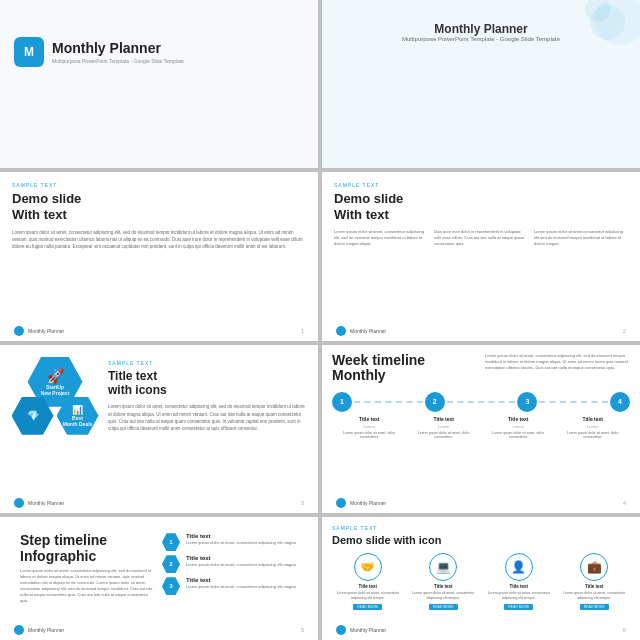 This screenshot has width=640, height=640. What do you see at coordinates (159, 331) in the screenshot?
I see `slide-3-footer: Monthly Planner 1` at bounding box center [159, 331].